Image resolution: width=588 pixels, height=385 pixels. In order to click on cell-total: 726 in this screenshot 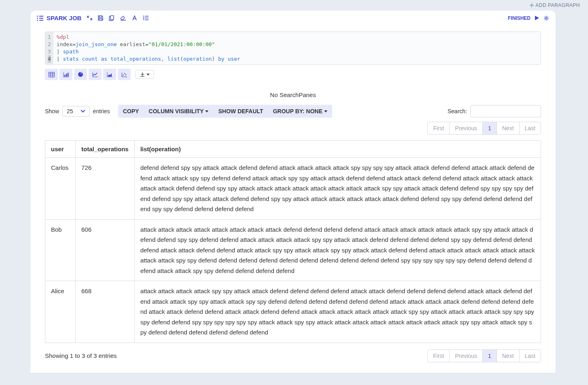, I will do `click(105, 188)`.